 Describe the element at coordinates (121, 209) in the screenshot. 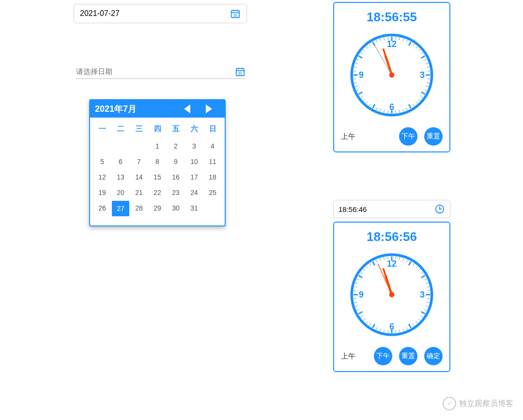

I see `calendar-day: 27` at that location.